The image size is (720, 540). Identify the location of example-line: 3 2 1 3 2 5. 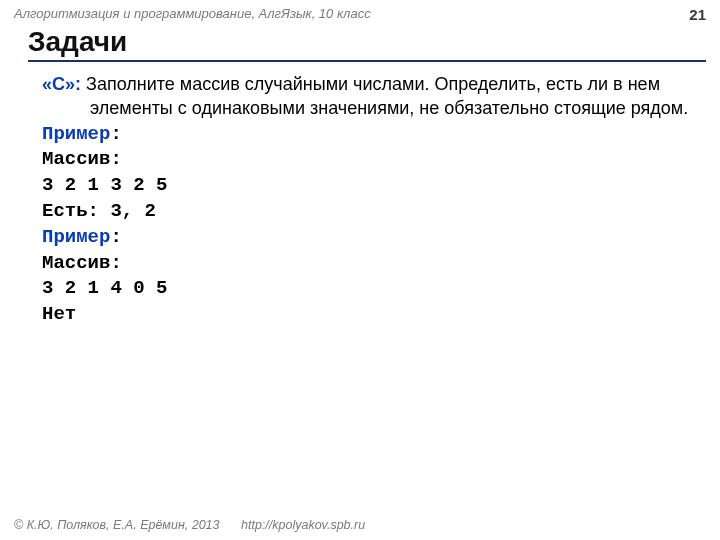
(367, 186).